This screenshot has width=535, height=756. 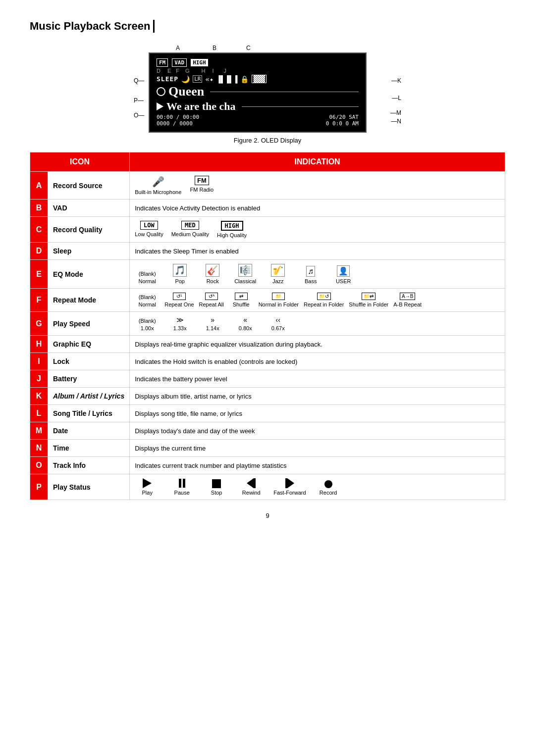 I want to click on microphone-icon: 🎤, so click(x=159, y=182).